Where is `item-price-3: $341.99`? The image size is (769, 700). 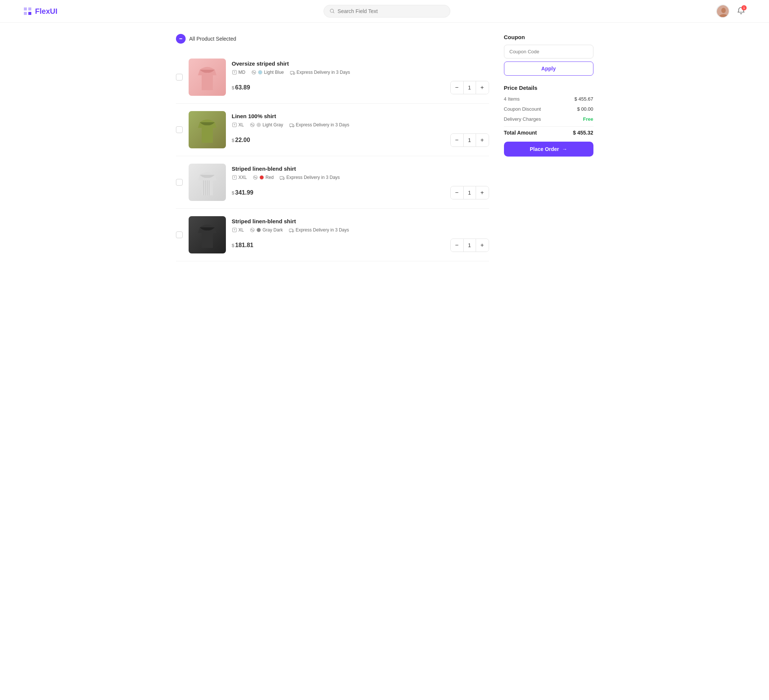 item-price-3: $341.99 is located at coordinates (243, 193).